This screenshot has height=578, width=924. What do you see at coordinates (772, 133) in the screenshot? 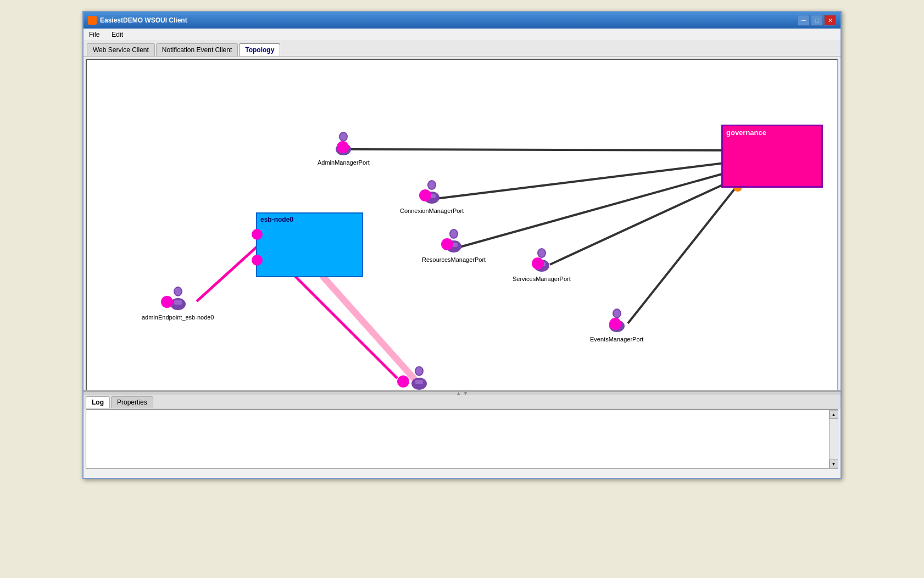
I see `governance-label: governance` at bounding box center [772, 133].